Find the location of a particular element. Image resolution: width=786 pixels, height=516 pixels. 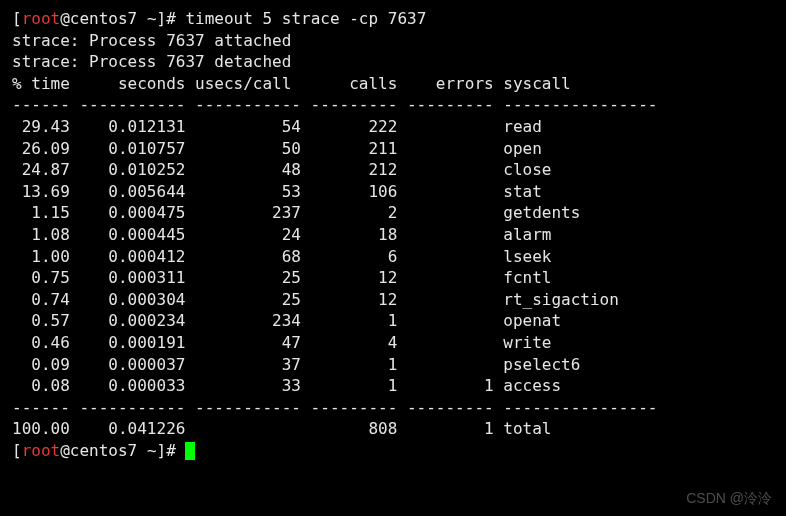

command-line: [root@centos7 ~]# timeout 5 strace -cp 7… is located at coordinates (393, 19).